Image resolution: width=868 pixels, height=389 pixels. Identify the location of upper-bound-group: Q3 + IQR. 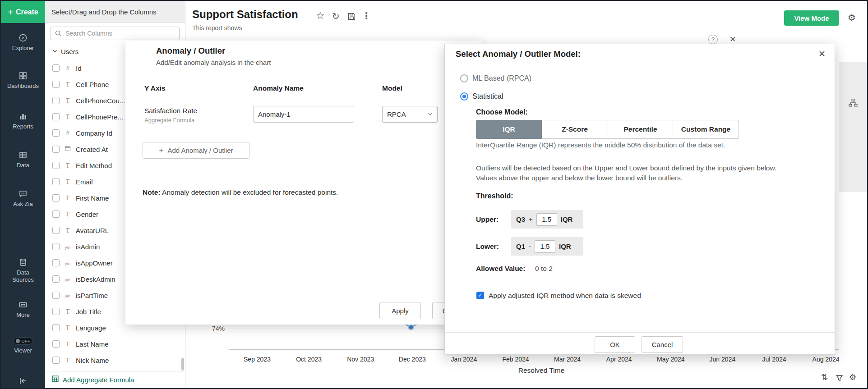
(547, 219).